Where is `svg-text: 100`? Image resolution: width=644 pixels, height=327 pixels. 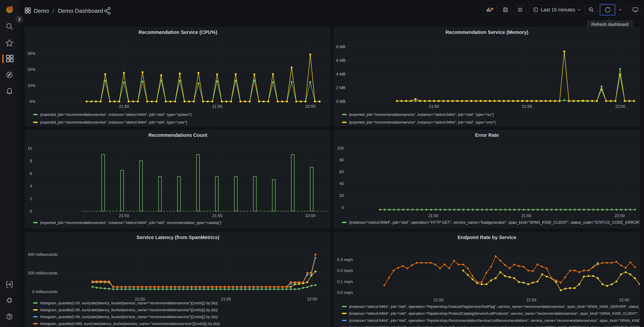
svg-text: 100 is located at coordinates (340, 148).